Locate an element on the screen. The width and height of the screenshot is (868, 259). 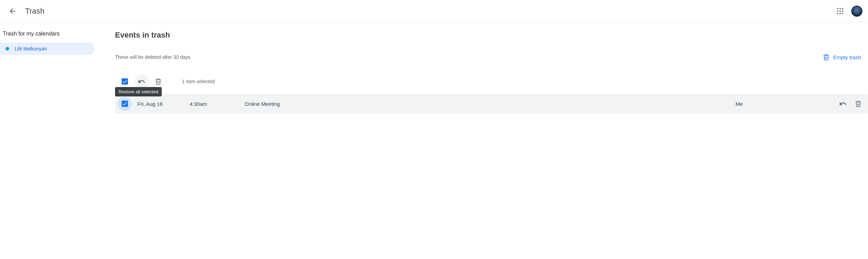
tooltip: Restore all selected is located at coordinates (138, 92).